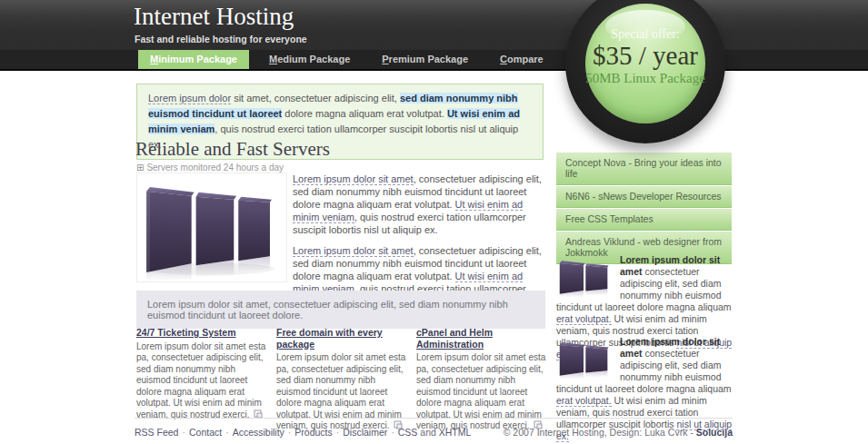 Image resolution: width=868 pixels, height=444 pixels. I want to click on site-title: Internet Hosting, so click(214, 16).